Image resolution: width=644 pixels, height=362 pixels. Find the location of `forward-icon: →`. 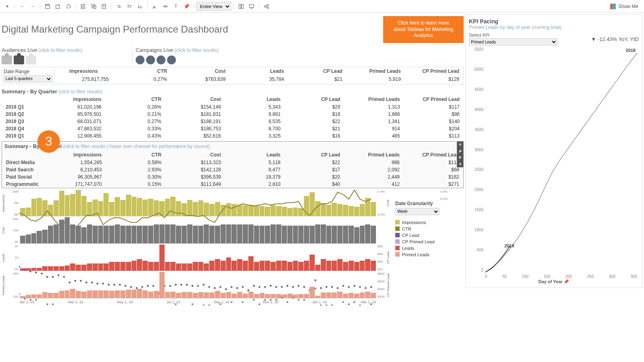

forward-icon: → is located at coordinates (33, 6).